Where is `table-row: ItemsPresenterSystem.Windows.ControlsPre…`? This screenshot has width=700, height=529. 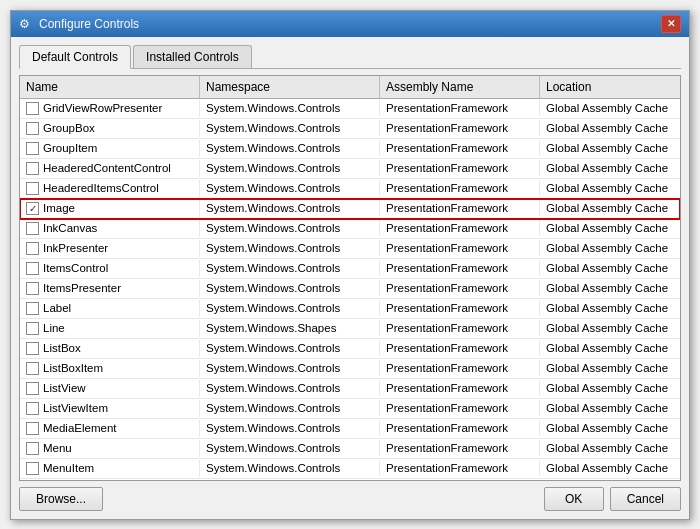 table-row: ItemsPresenterSystem.Windows.ControlsPre… is located at coordinates (350, 289).